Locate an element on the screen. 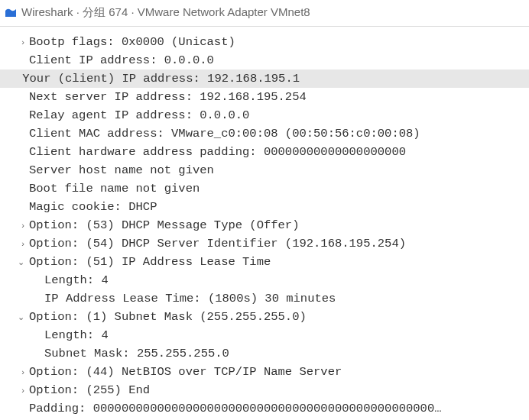  tree-row: ›Option: (44) NetBIOS over TCP/IP Name S… is located at coordinates (264, 372).